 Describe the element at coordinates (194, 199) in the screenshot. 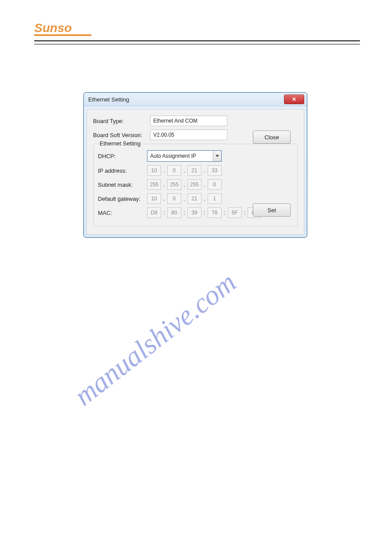

I see `gateway-octet-3: 21` at that location.